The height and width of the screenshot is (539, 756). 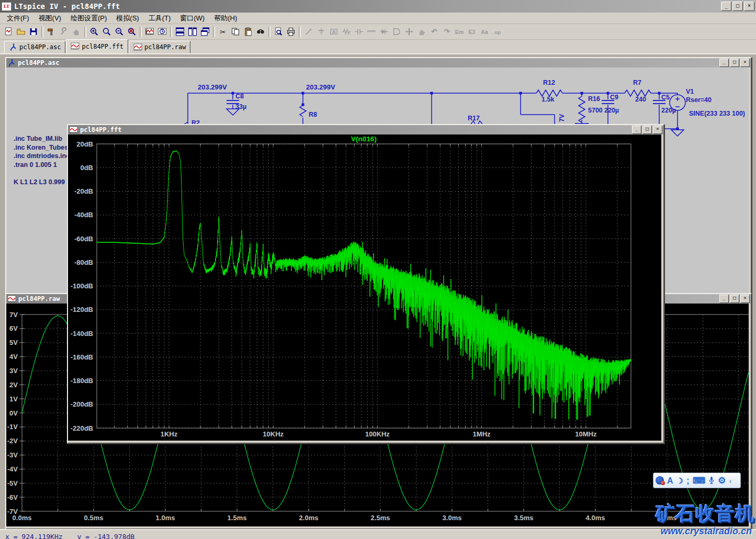 I want to click on svg-text: 3V, so click(x=14, y=370).